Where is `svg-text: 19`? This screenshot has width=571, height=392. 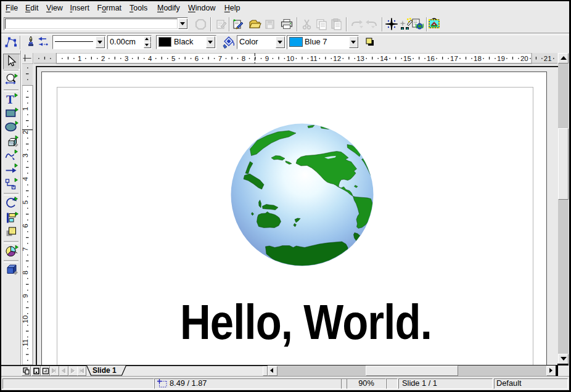 svg-text: 19 is located at coordinates (501, 59).